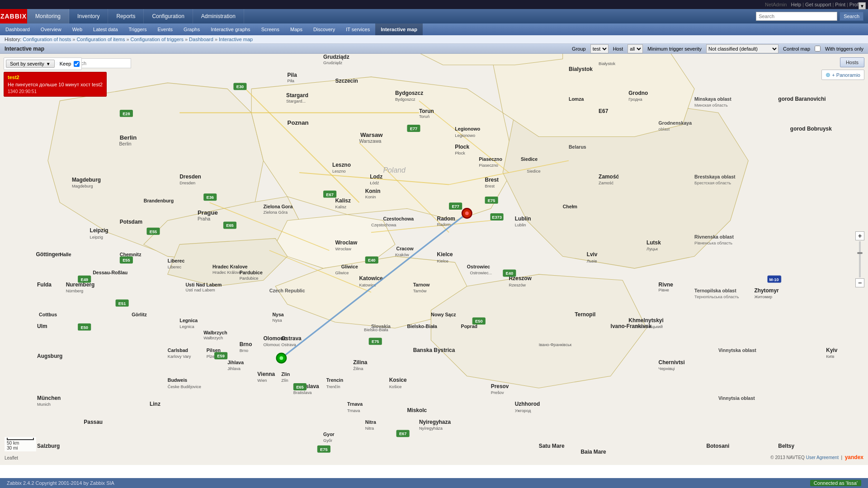 The width and height of the screenshot is (868, 488). Describe the element at coordinates (157, 39) in the screenshot. I see `breadcrumb-config-triggers: Configuration of triggers` at that location.